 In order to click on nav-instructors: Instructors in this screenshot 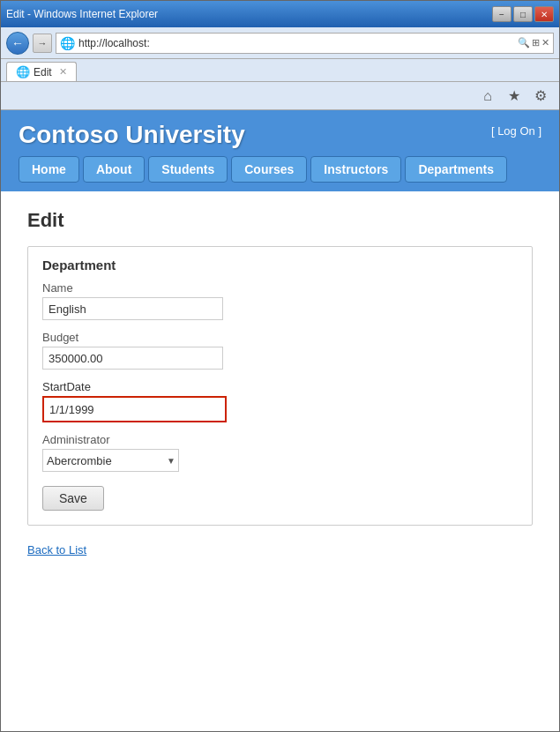, I will do `click(356, 169)`.